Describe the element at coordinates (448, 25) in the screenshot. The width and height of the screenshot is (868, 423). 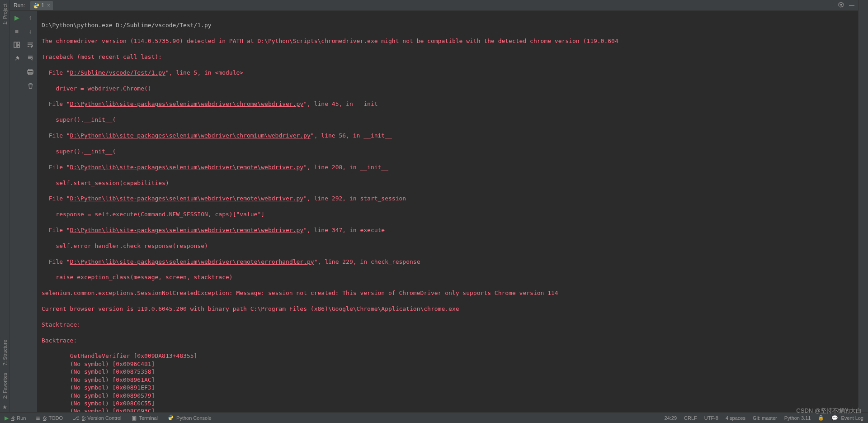
I see `console-line: D:\Python\python.exe D:/Sublime/vscode/T…` at that location.